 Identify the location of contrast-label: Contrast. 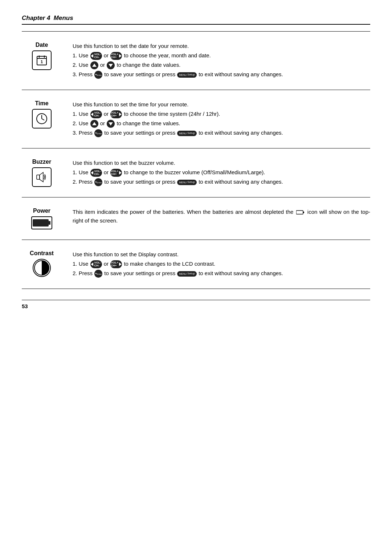
(42, 253).